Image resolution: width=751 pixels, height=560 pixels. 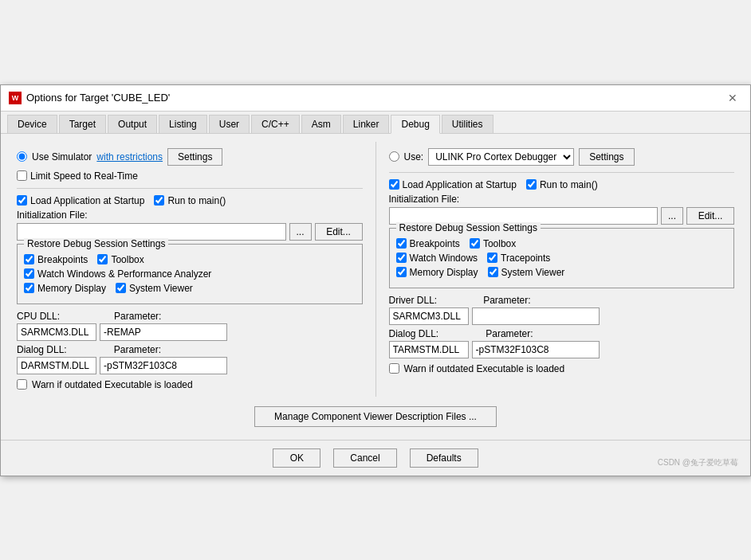 What do you see at coordinates (562, 272) in the screenshot?
I see `right-restore-row3: Memory Display System Viewer` at bounding box center [562, 272].